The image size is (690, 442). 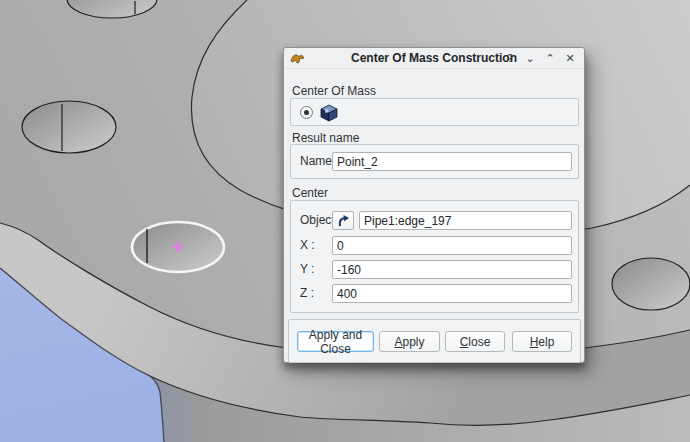 What do you see at coordinates (344, 220) in the screenshot?
I see `selection-arrow-icon` at bounding box center [344, 220].